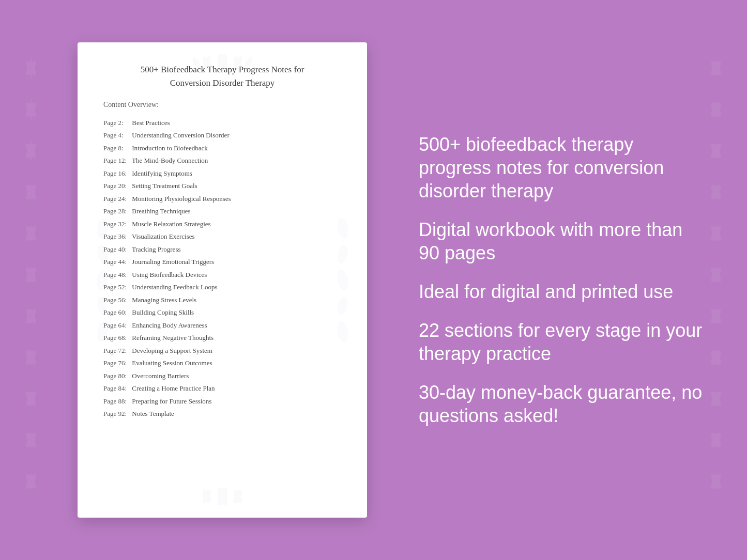  Describe the element at coordinates (562, 342) in the screenshot. I see `feature-text-4: 22 sections for every stage in your ther…` at that location.